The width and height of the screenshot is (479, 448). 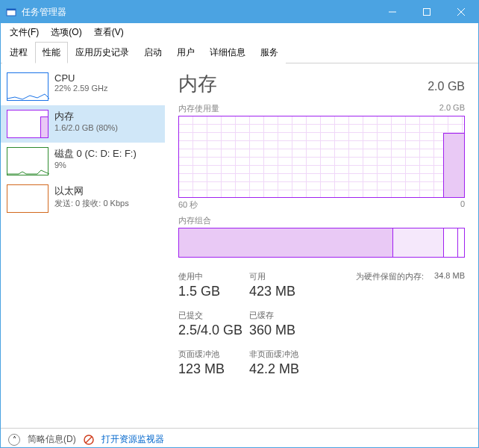 I want to click on cpu-thumbnail, so click(x=28, y=87).